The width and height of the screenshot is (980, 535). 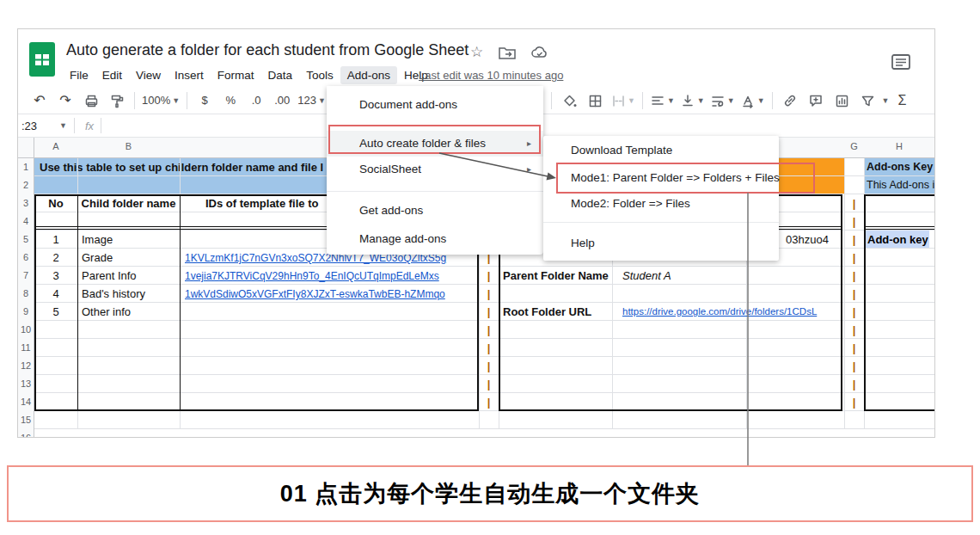 I want to click on submenu-item-mode1: Mode1: Parent Folder => Folders + Files, so click(x=661, y=178).